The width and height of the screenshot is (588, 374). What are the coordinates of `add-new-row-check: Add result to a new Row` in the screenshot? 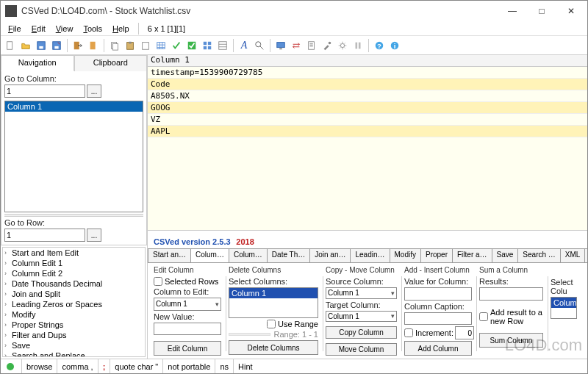 It's located at (512, 317).